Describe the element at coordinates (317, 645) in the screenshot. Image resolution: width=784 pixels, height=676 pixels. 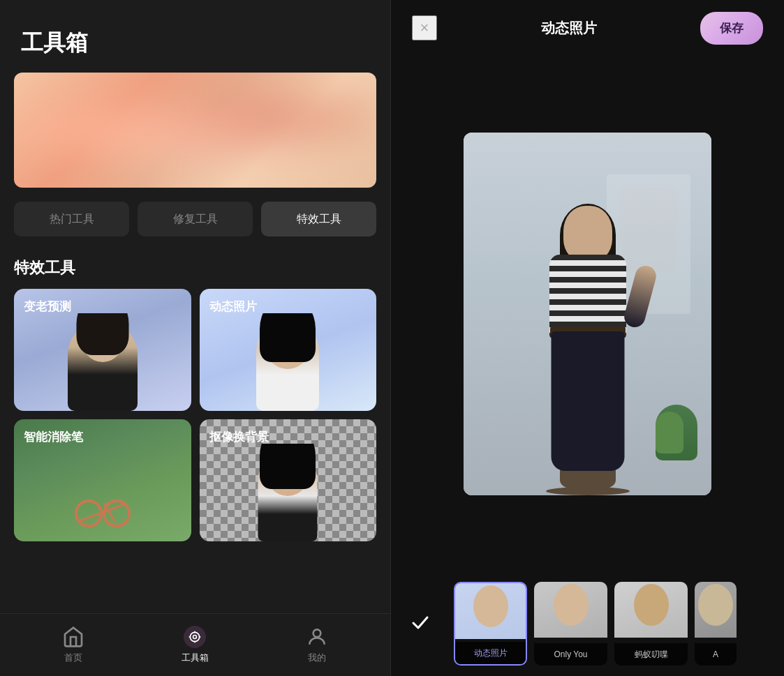
I see `nav-item-profile: 我的` at that location.